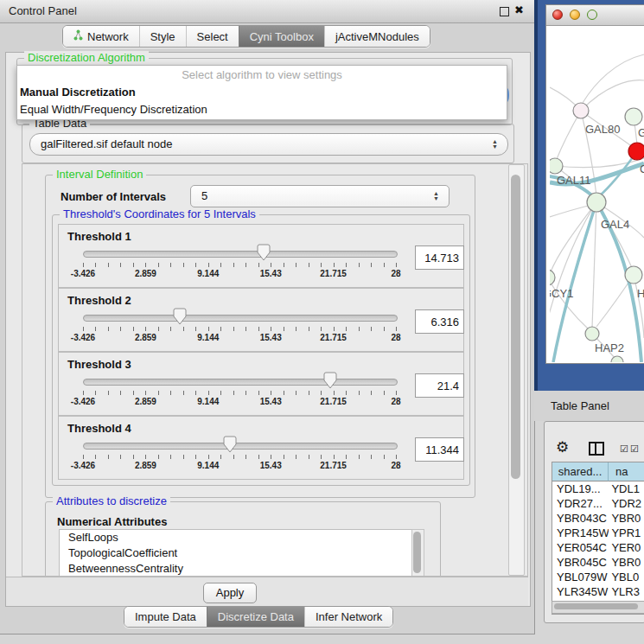  I want to click on node-top-right, so click(634, 117).